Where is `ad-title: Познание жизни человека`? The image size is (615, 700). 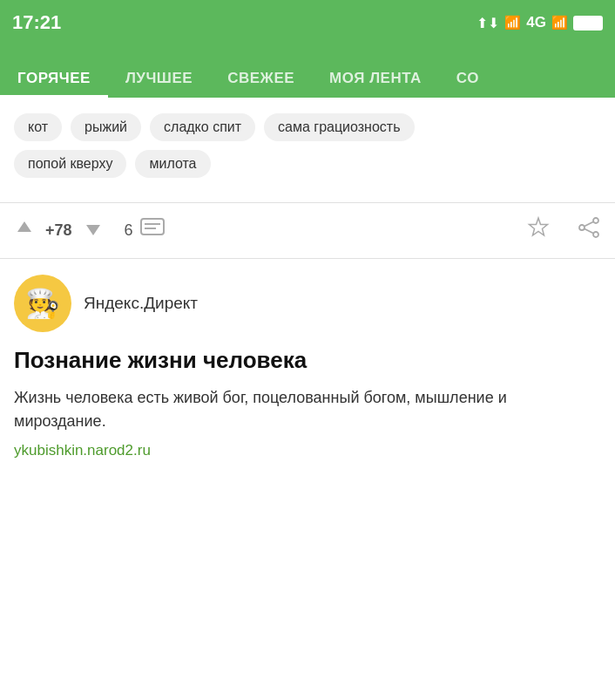
ad-title: Познание жизни человека is located at coordinates (308, 361).